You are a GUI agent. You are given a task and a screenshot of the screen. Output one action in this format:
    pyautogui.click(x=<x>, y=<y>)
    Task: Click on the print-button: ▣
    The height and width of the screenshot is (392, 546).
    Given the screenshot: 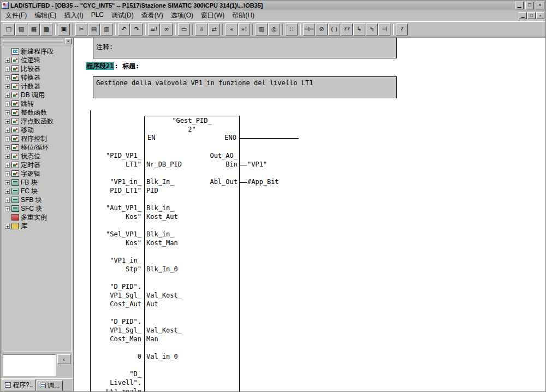 What is the action you would take?
    pyautogui.click(x=64, y=29)
    